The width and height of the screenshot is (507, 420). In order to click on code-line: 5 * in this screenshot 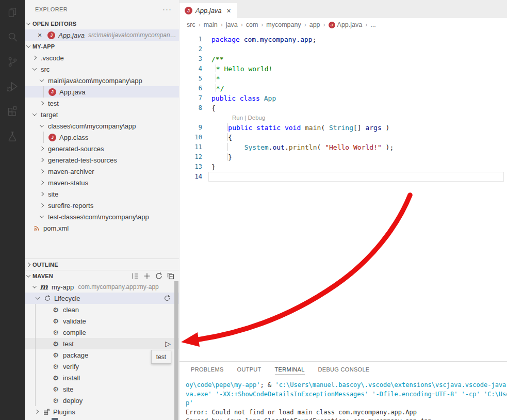, I will do `click(344, 78)`.